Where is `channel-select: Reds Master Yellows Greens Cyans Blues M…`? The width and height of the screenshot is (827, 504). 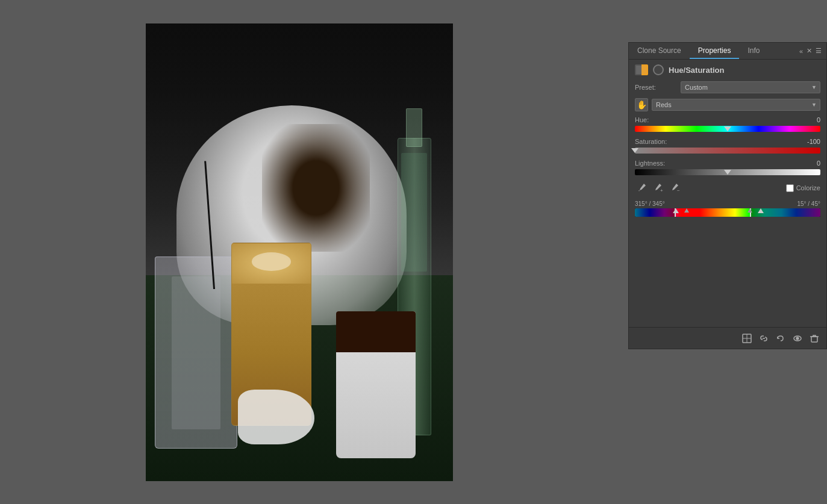 channel-select: Reds Master Yellows Greens Cyans Blues M… is located at coordinates (736, 105).